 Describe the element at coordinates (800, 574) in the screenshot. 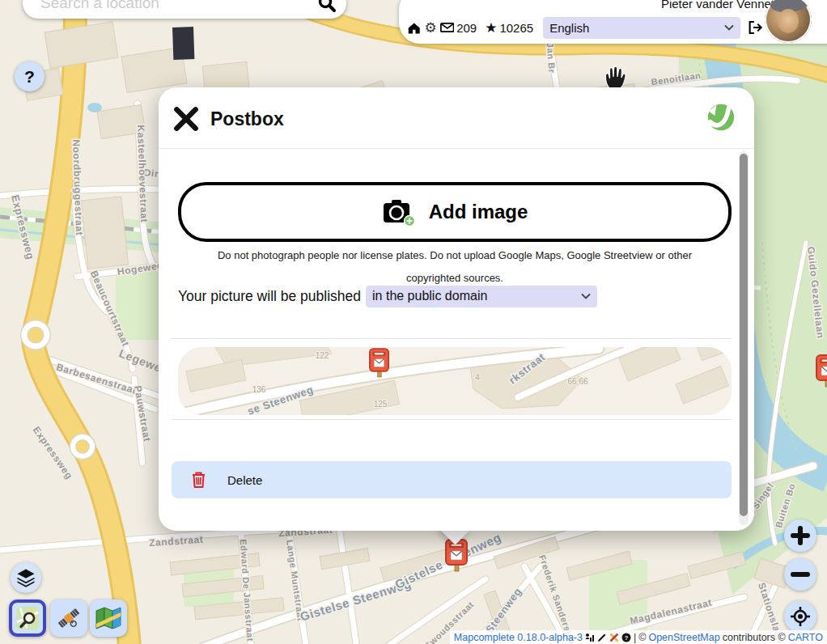

I see `minus-icon` at that location.